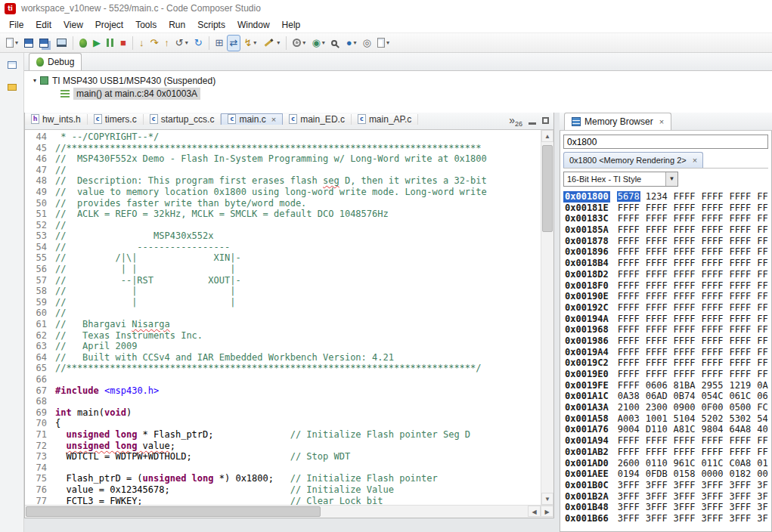  Describe the element at coordinates (685, 407) in the screenshot. I see `memory-cell: 0900` at that location.